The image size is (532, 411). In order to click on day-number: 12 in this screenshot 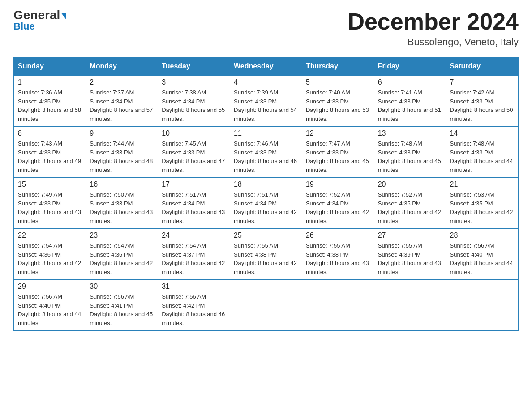, I will do `click(338, 133)`.